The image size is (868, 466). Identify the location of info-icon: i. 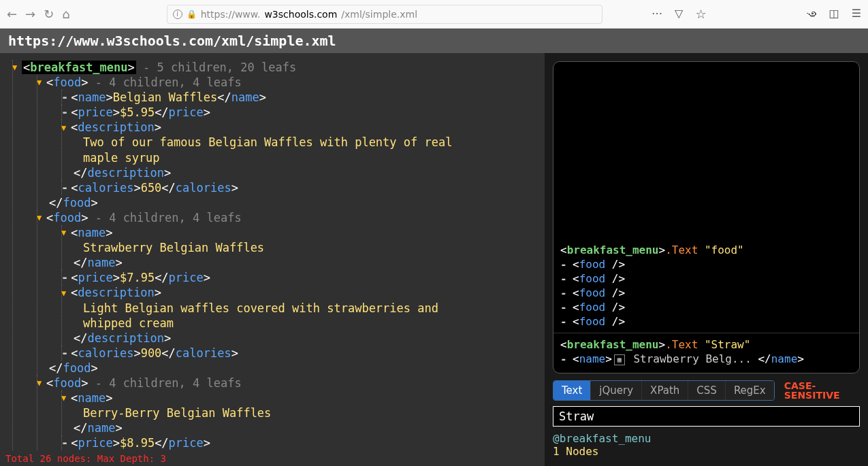
(178, 14).